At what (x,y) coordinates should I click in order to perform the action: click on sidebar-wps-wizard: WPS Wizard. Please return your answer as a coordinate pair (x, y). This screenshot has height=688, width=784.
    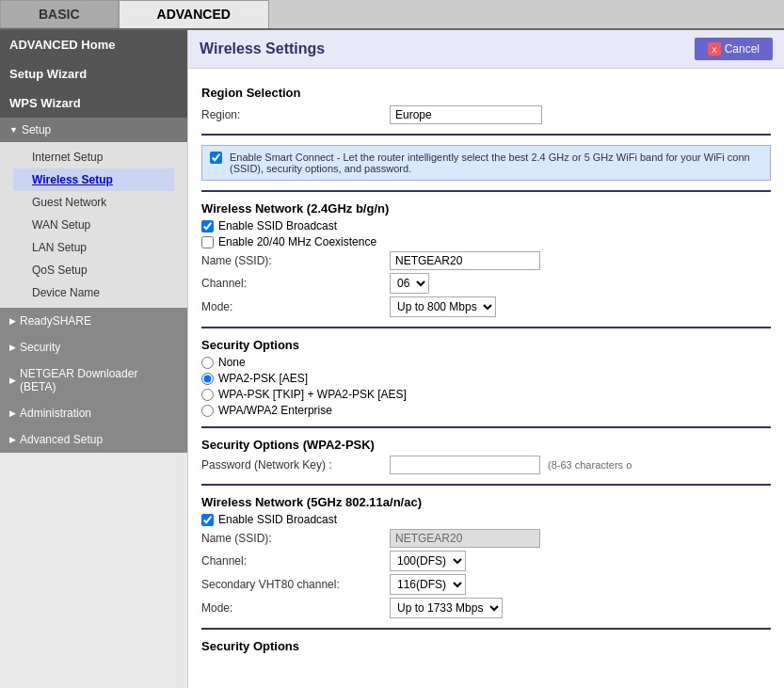
    Looking at the image, I should click on (94, 104).